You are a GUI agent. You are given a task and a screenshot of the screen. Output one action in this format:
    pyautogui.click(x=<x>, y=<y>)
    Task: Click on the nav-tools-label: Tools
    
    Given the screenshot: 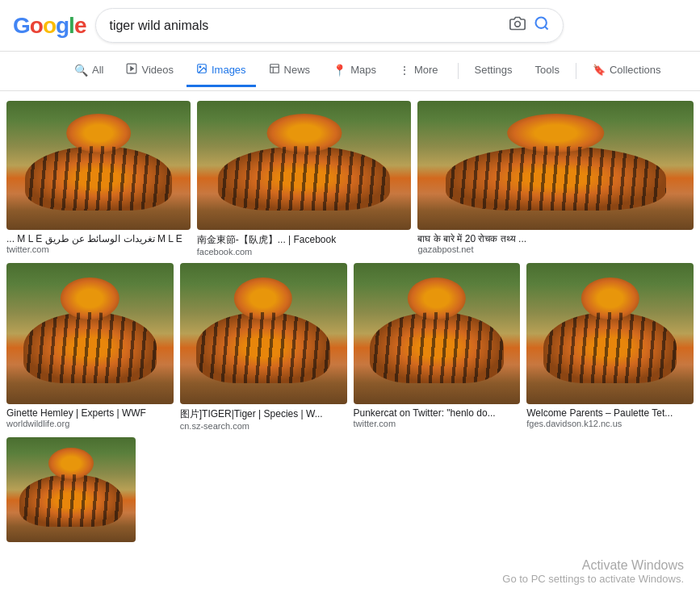 What is the action you would take?
    pyautogui.click(x=547, y=69)
    